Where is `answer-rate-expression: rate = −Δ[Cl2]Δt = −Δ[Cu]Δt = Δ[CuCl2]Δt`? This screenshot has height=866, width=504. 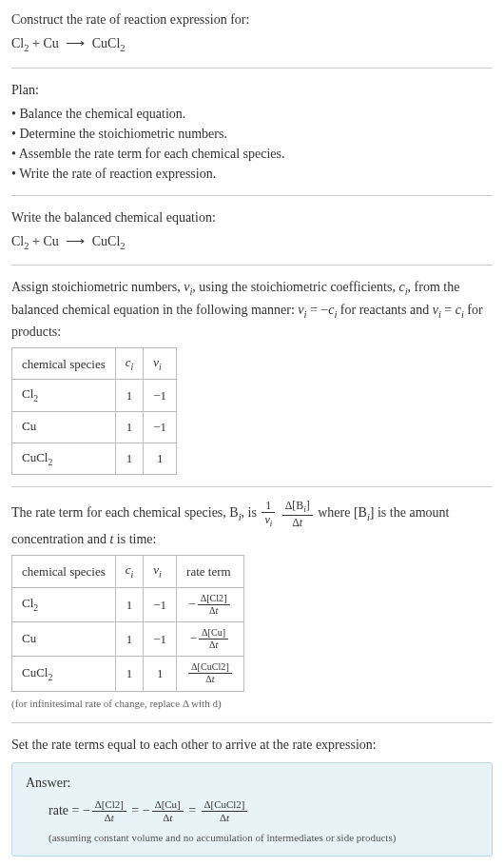 answer-rate-expression: rate = −Δ[Cl2]Δt = −Δ[Cu]Δt = Δ[CuCl2]Δt is located at coordinates (263, 811).